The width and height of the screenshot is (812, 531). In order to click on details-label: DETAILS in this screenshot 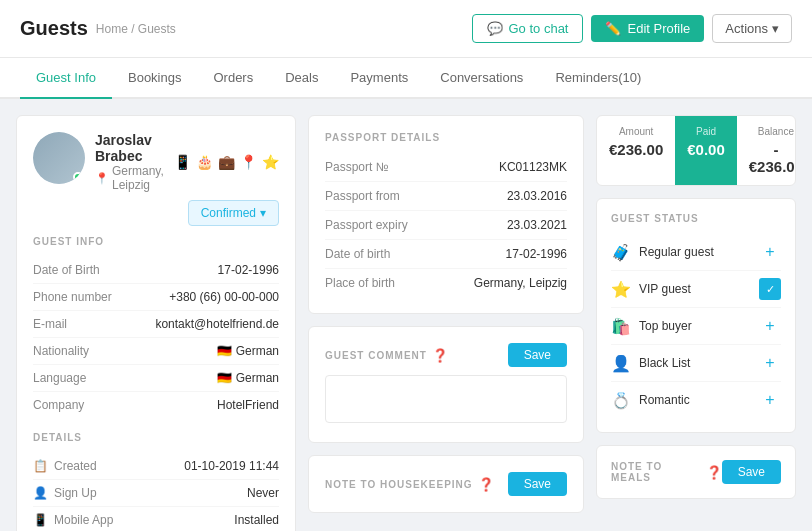, I will do `click(156, 438)`.